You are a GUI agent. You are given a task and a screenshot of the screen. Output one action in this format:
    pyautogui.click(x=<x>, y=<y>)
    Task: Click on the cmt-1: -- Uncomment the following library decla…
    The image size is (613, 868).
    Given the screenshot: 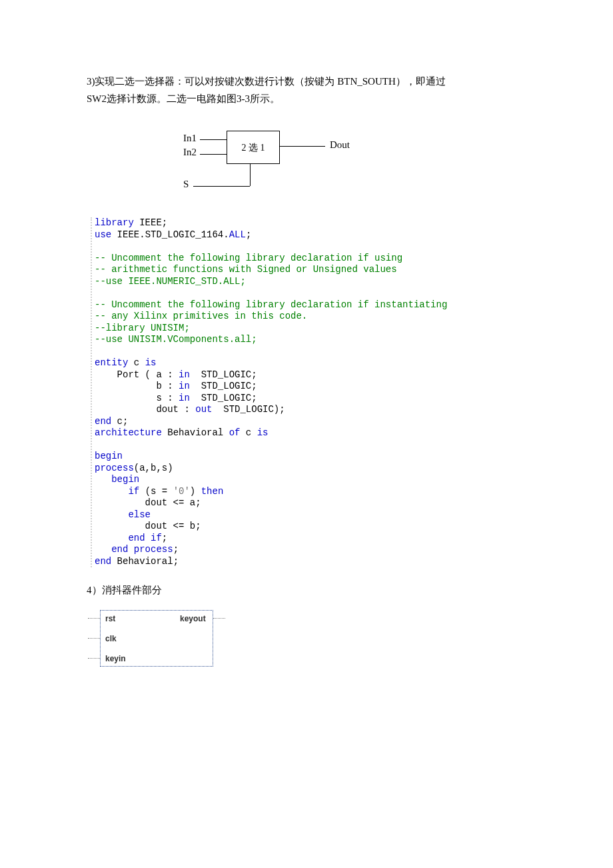 What is the action you would take?
    pyautogui.click(x=249, y=258)
    